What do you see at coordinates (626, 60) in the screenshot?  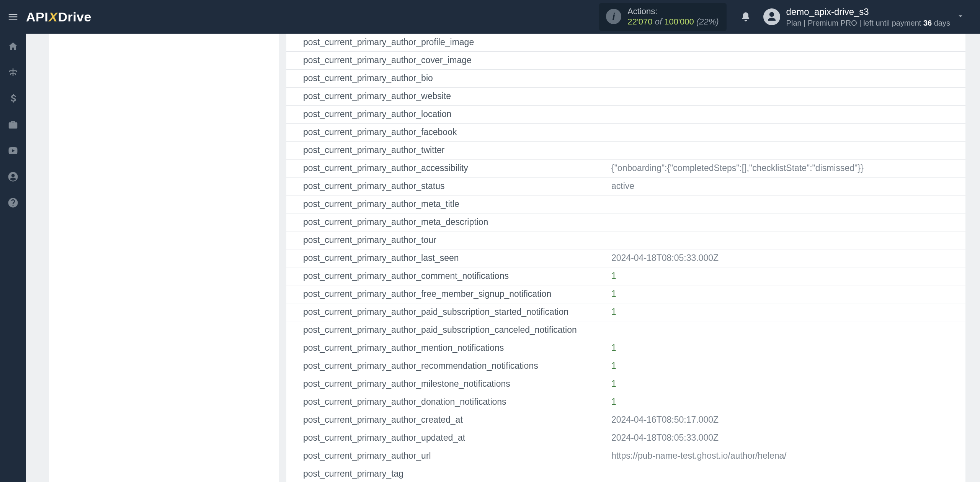 I see `table-row: post_current_primary_author_cover_image` at bounding box center [626, 60].